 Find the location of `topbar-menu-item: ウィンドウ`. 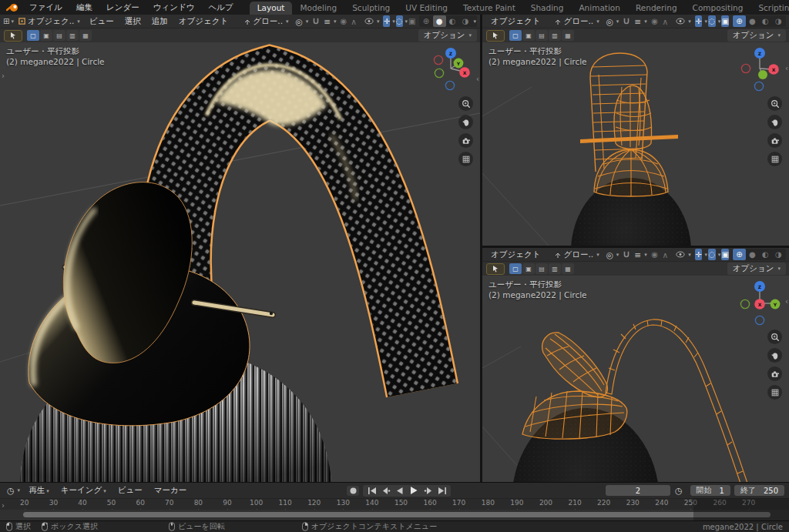

topbar-menu-item: ウィンドウ is located at coordinates (174, 8).